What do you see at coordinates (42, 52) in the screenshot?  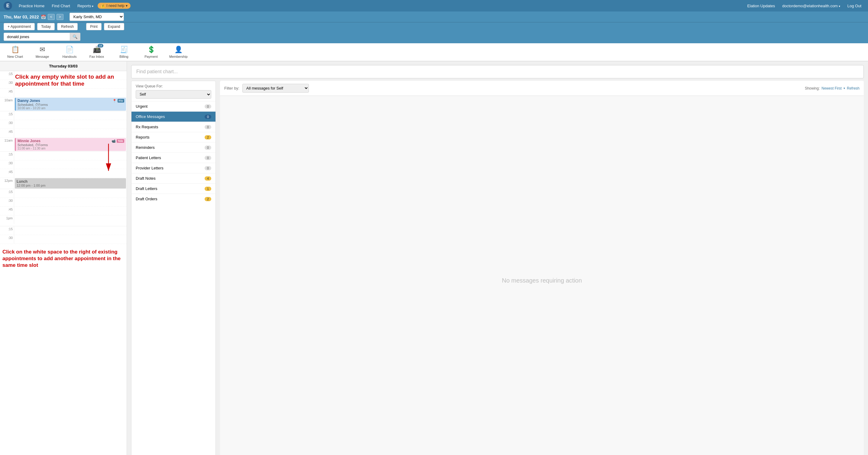 I see `message-btn: ✉ Message` at bounding box center [42, 52].